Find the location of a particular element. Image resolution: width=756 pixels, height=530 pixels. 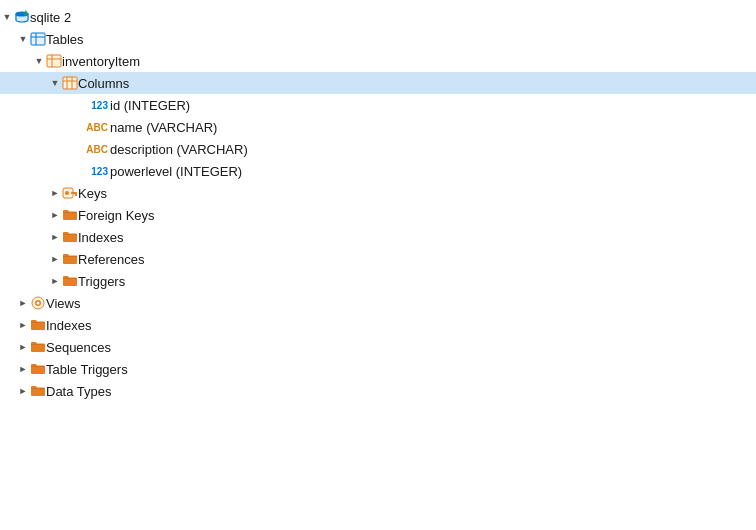

sqlite2-node: ▼ sqlite 2 is located at coordinates (378, 17).